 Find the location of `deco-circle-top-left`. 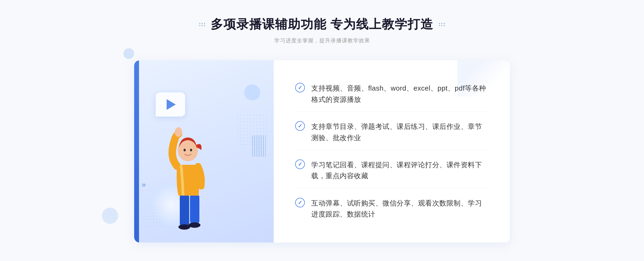

deco-circle-top-left is located at coordinates (129, 54).